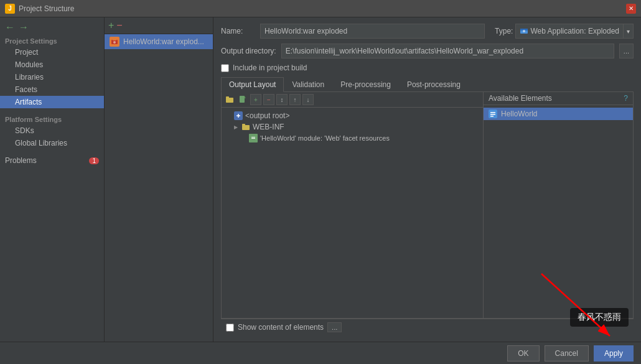 The height and width of the screenshot is (364, 641). Describe the element at coordinates (269, 100) in the screenshot. I see `toolbar-remove-button: −` at that location.